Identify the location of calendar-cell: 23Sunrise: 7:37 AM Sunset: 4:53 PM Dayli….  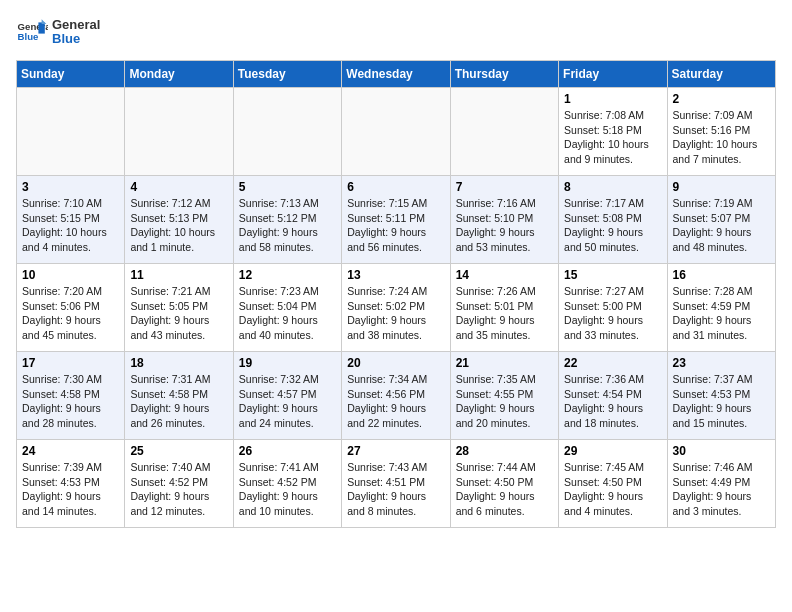
(721, 396).